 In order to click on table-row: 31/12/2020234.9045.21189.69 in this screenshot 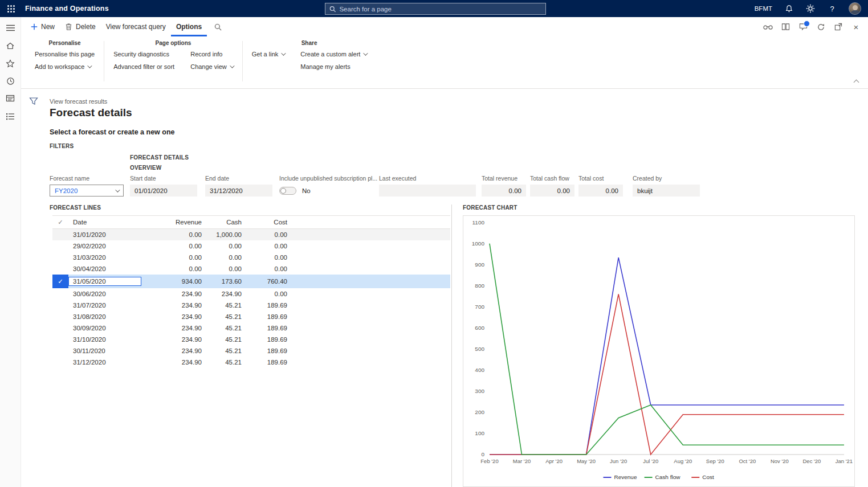, I will do `click(251, 362)`.